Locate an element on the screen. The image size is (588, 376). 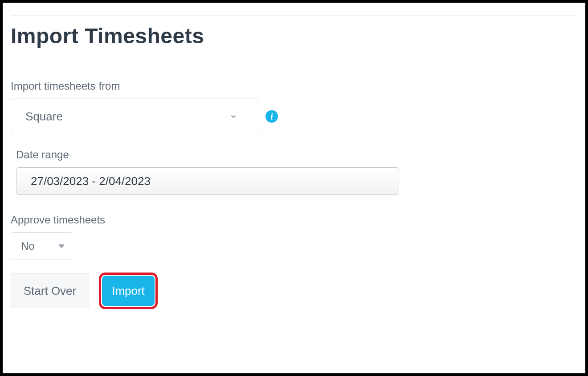
source-field-group: Import timesheets from Square i is located at coordinates (294, 107).